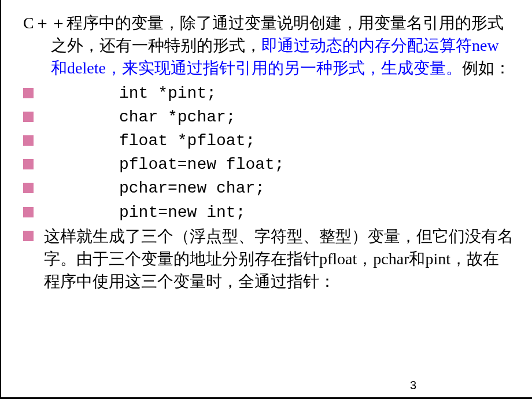 Image resolution: width=532 pixels, height=399 pixels. Describe the element at coordinates (413, 385) in the screenshot. I see `page-number: 3` at that location.